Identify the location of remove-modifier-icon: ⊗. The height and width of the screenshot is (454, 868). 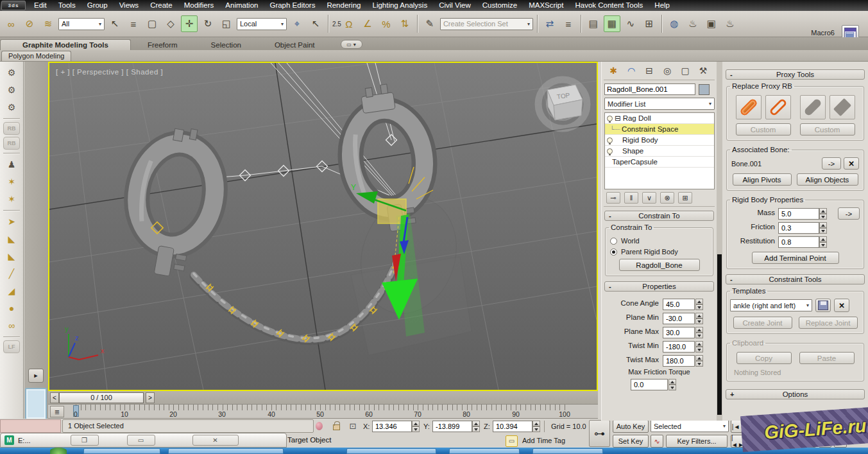
(667, 198).